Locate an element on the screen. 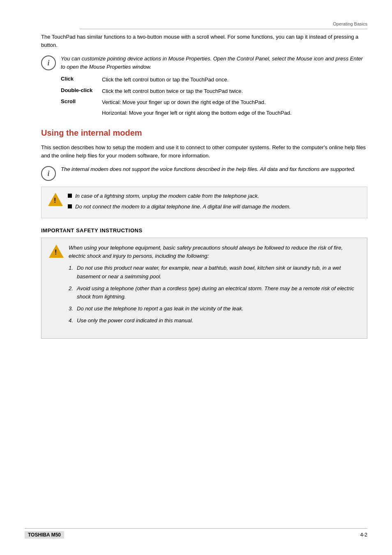 The image size is (392, 555). warning-icon-safety: ! is located at coordinates (56, 252).